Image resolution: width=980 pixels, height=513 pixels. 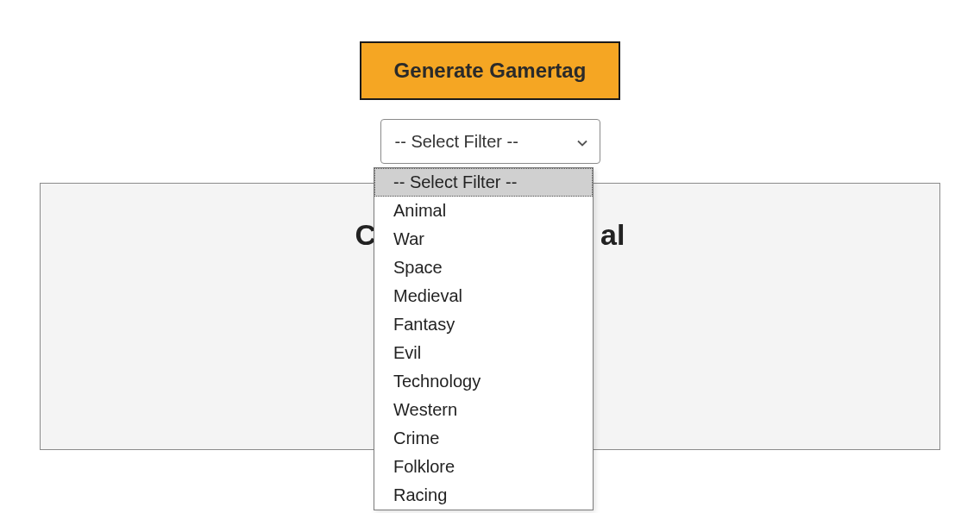 I want to click on filter-option: Animal, so click(x=483, y=210).